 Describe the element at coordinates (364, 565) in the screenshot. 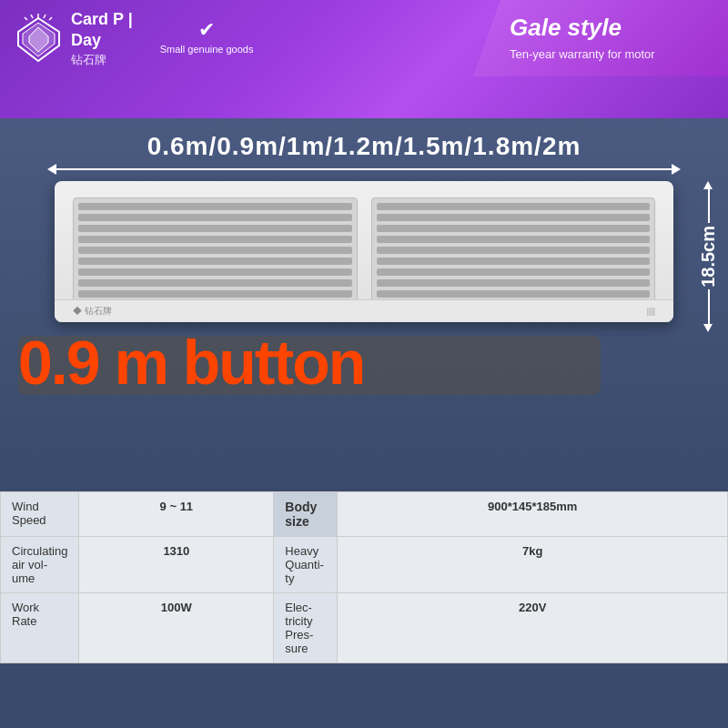

I see `specs-row-2: Circulating air vol- ume 1310 Heavy Quan…` at that location.